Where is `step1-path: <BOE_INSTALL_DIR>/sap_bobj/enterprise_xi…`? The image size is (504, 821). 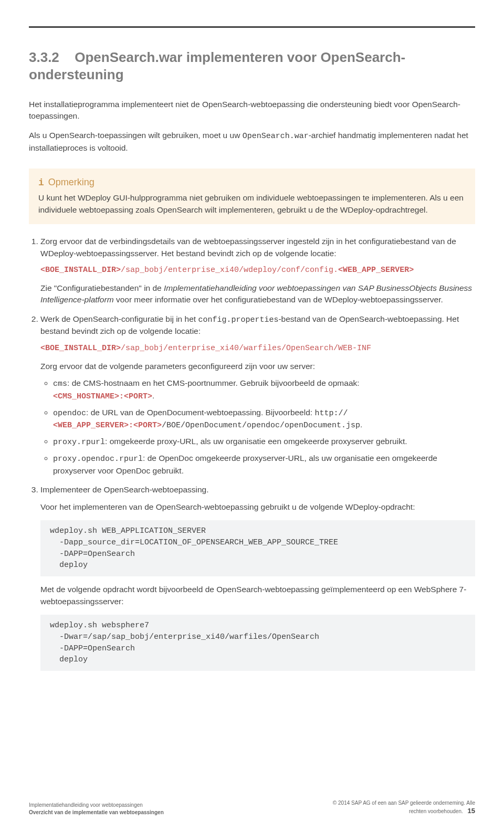
step1-path: <BOE_INSTALL_DIR>/sap_bobj/enterprise_xi… is located at coordinates (258, 270).